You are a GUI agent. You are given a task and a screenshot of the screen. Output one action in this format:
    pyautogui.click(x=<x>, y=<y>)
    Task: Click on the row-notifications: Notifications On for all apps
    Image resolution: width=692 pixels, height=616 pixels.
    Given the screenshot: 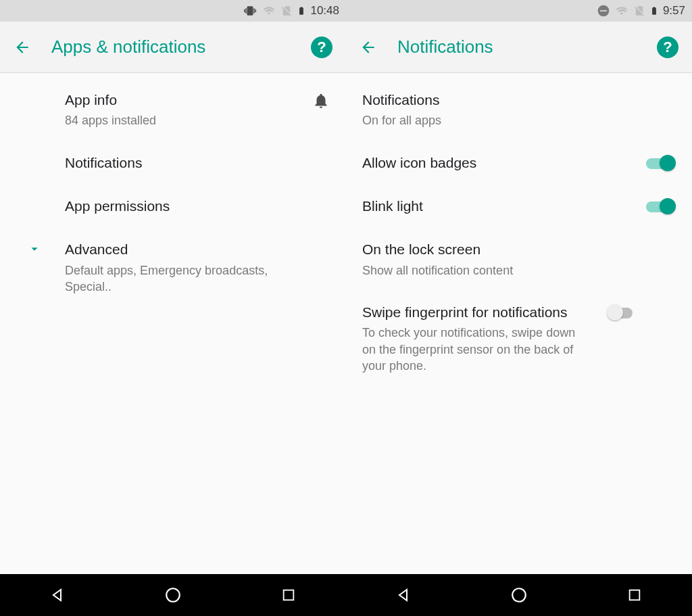 What is the action you would take?
    pyautogui.click(x=519, y=110)
    